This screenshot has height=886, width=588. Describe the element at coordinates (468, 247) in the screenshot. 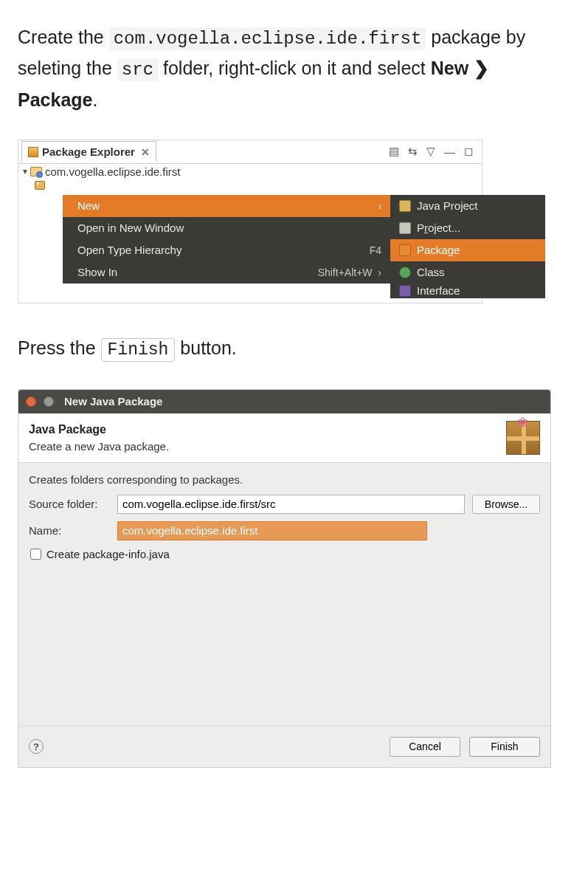

I see `new-submenu: Java Project Project... Package Class In…` at that location.